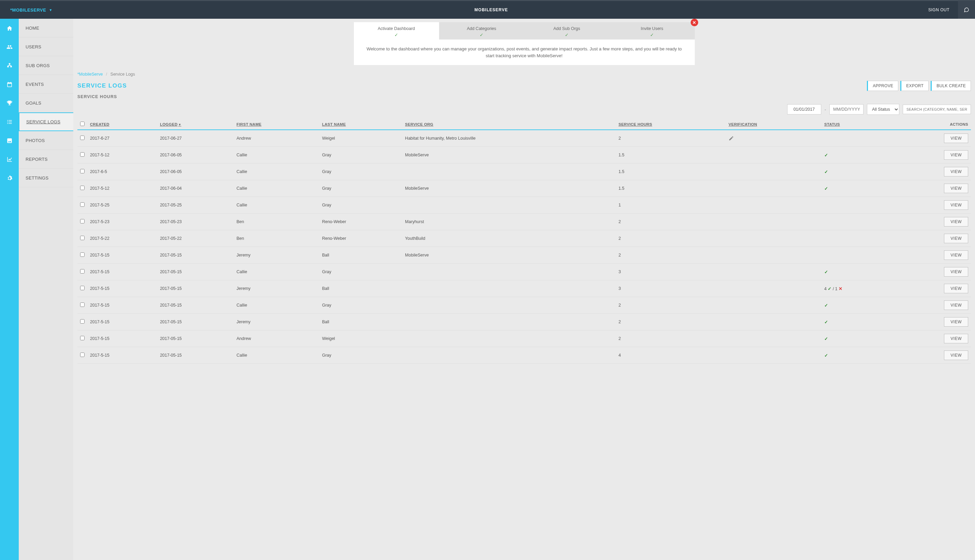 The image size is (975, 560). What do you see at coordinates (396, 31) in the screenshot?
I see `banner-step: Activate Dashboard✓` at bounding box center [396, 31].